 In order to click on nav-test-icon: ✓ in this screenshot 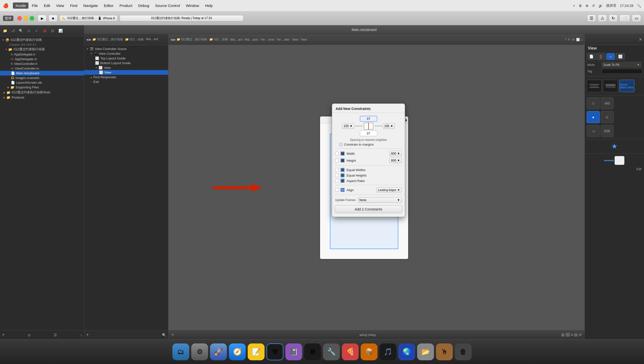, I will do `click(37, 31)`.